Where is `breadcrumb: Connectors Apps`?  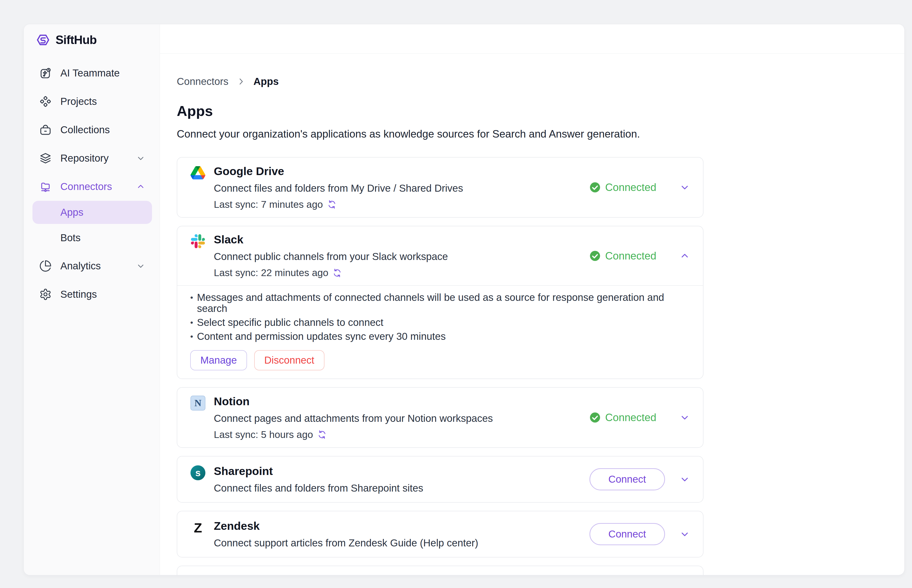
breadcrumb: Connectors Apps is located at coordinates (541, 82).